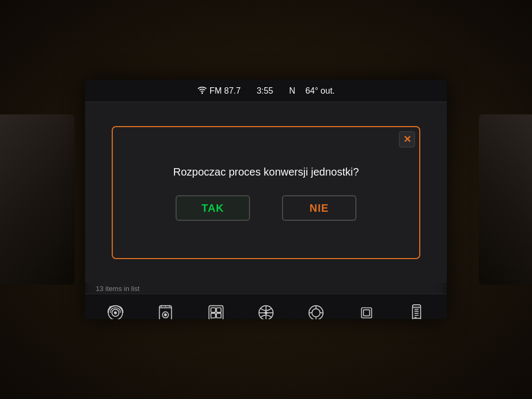  Describe the element at coordinates (266, 311) in the screenshot. I see `nav-item-apps: Apps` at that location.